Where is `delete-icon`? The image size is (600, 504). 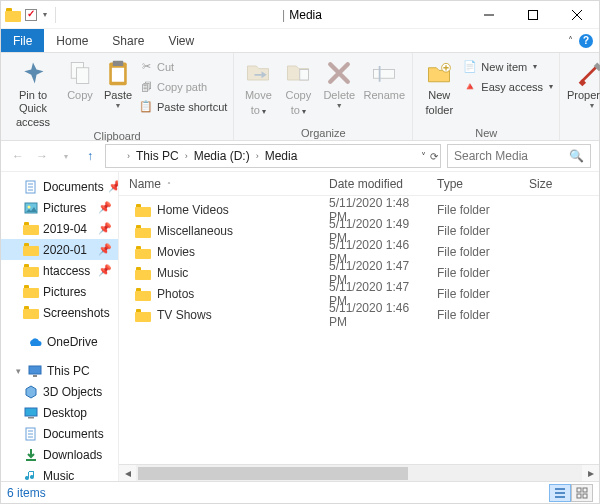
delete-icon is located at coordinates (339, 73).